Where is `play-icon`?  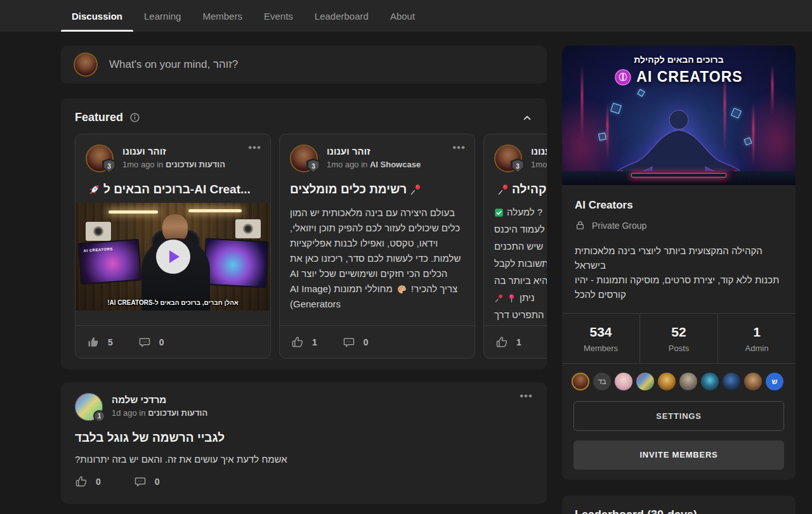 play-icon is located at coordinates (174, 257).